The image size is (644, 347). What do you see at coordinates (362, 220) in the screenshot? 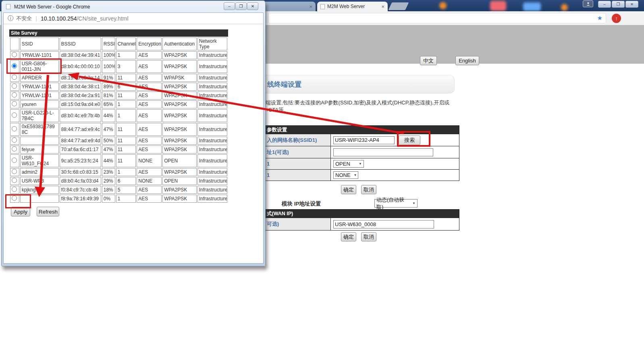
I see `wan-ip-form: 式(WAN IP) 可选)` at bounding box center [362, 220].